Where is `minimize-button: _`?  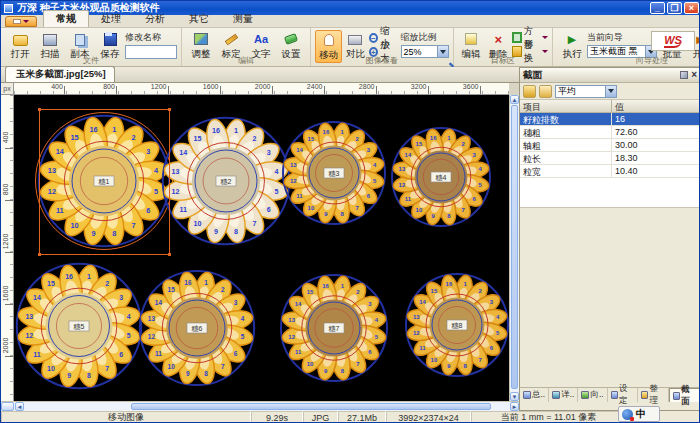
minimize-button: _ is located at coordinates (658, 8).